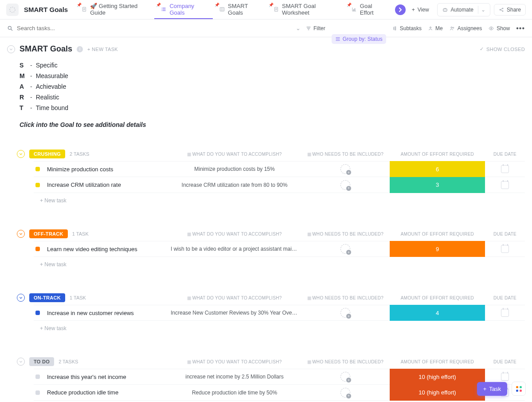 This screenshot has width=532, height=402. I want to click on cell-accomplish: Minimize production costs by 15%, so click(235, 169).